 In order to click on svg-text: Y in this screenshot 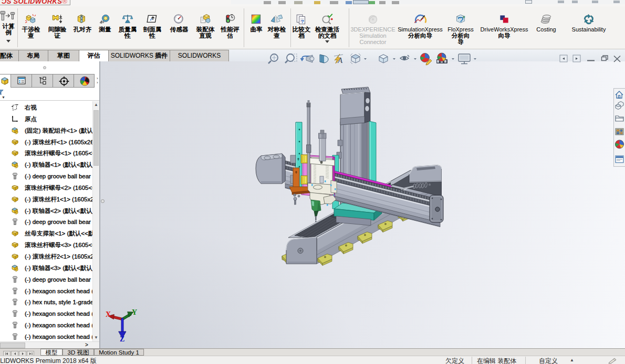, I will do `click(134, 313)`.